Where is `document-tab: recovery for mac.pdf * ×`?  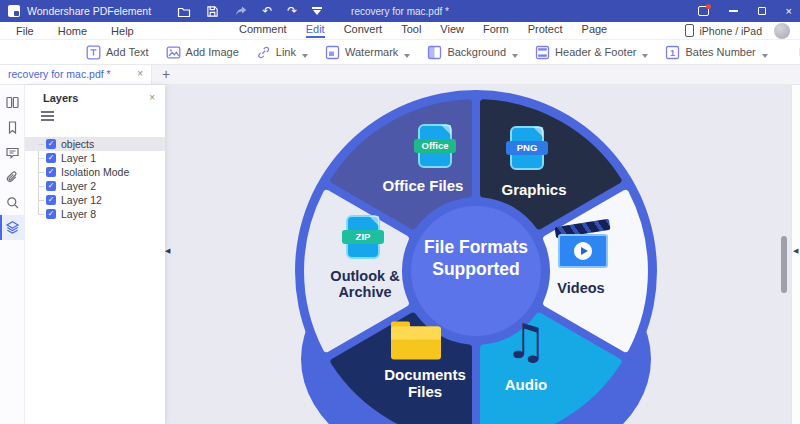
document-tab: recovery for mac.pdf * × is located at coordinates (76, 74).